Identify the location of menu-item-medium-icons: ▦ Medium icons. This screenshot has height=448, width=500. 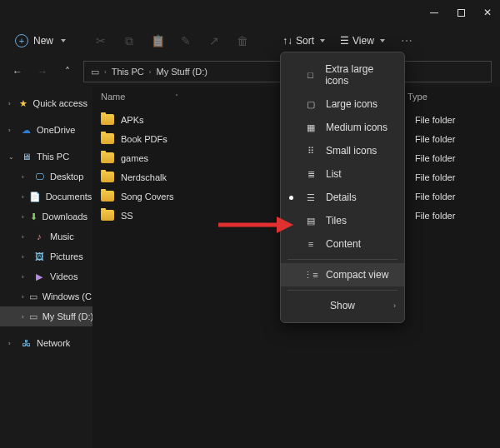
(342, 127).